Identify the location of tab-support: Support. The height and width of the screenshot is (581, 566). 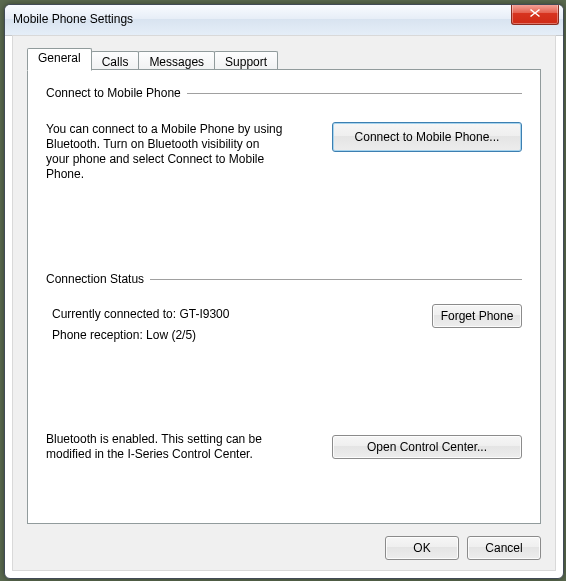
(246, 60).